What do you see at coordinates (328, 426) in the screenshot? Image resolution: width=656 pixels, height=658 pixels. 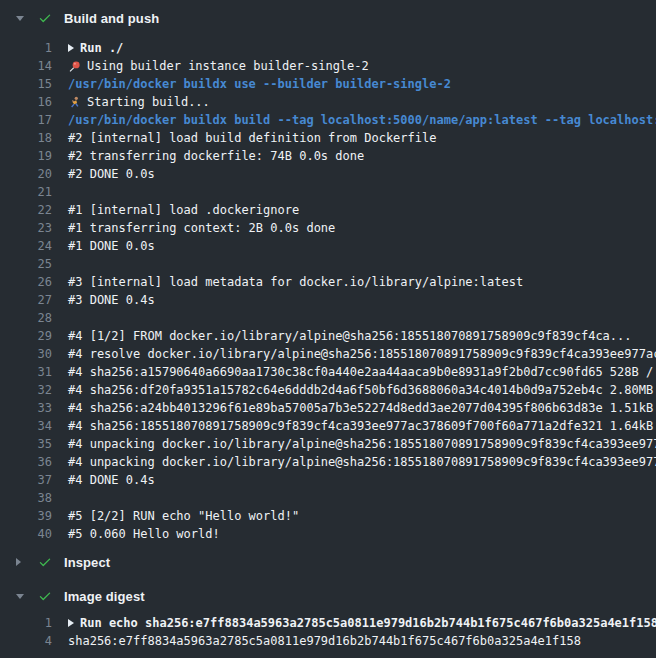 I see `log-line: 34#4 sha256:185518070891758909c9f839cf4c…` at bounding box center [328, 426].